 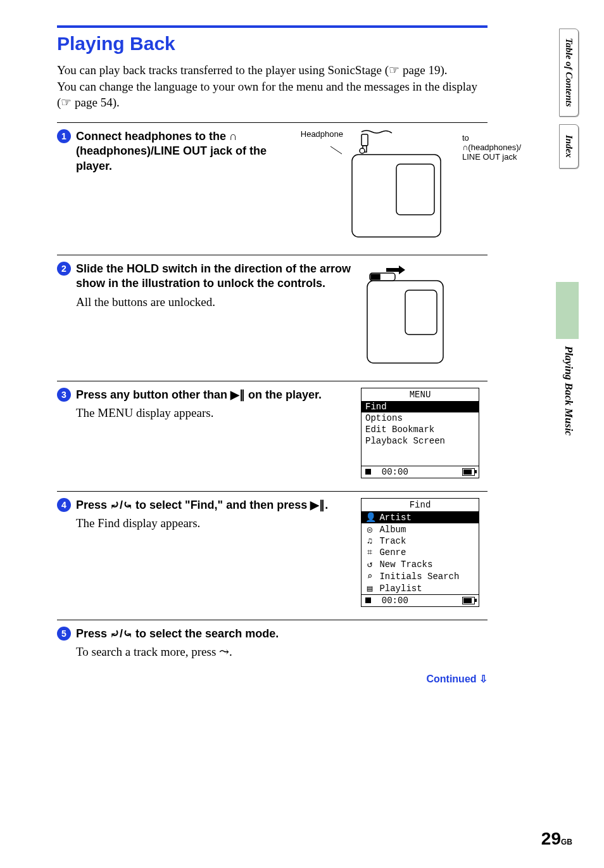 I want to click on header-rule, so click(x=272, y=27).